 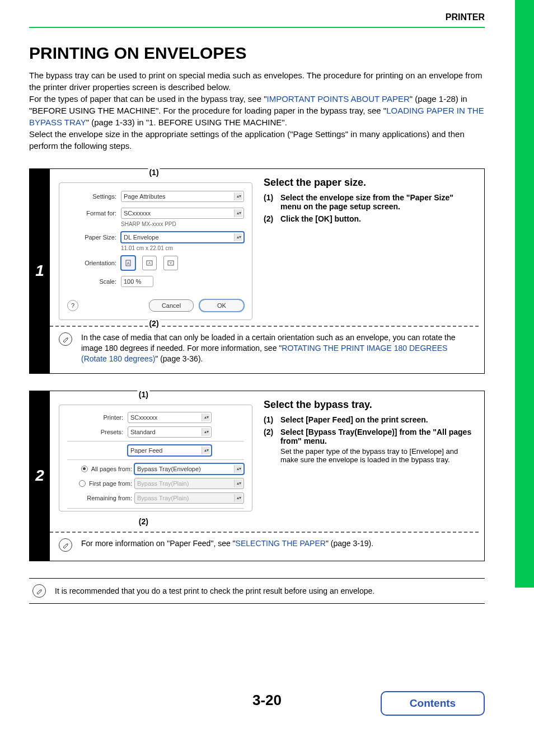 What do you see at coordinates (153, 172) in the screenshot?
I see `step1-callout-1: (1)` at bounding box center [153, 172].